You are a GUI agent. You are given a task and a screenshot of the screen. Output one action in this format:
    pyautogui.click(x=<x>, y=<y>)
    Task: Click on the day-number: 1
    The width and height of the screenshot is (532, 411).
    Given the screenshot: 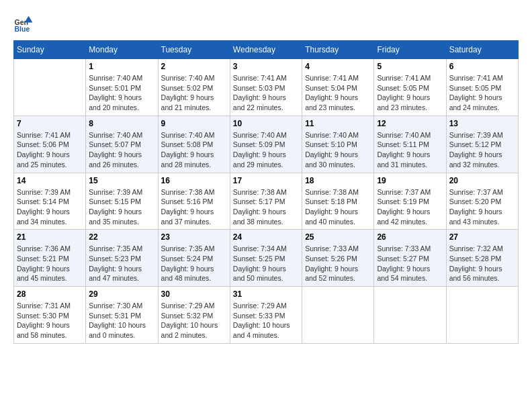 What is the action you would take?
    pyautogui.click(x=122, y=66)
    